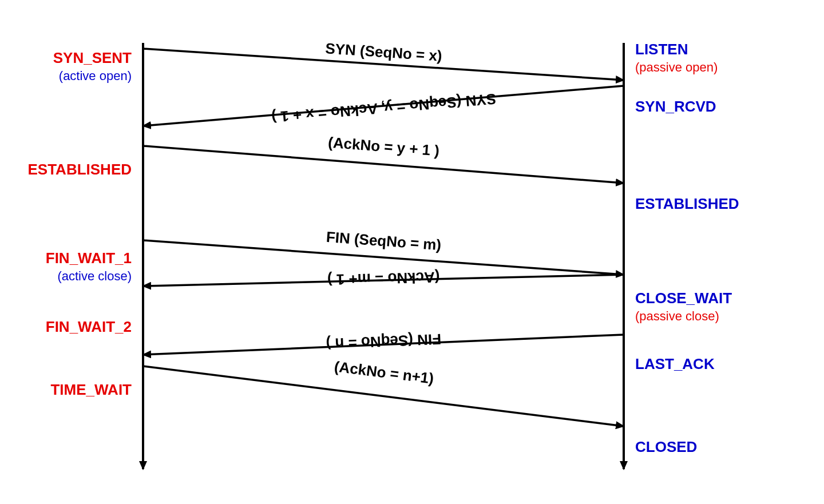  What do you see at coordinates (675, 364) in the screenshot?
I see `right-state-6: LAST_ACK` at bounding box center [675, 364].